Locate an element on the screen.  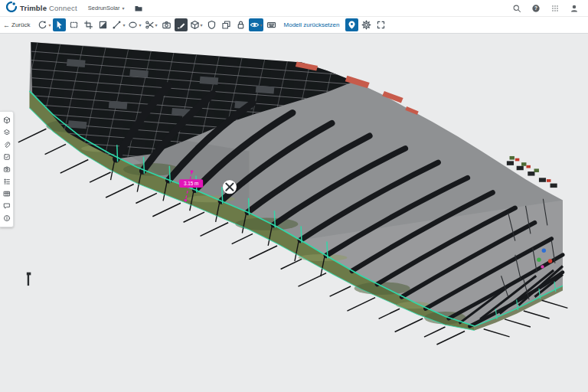
crop-icon is located at coordinates (89, 24).